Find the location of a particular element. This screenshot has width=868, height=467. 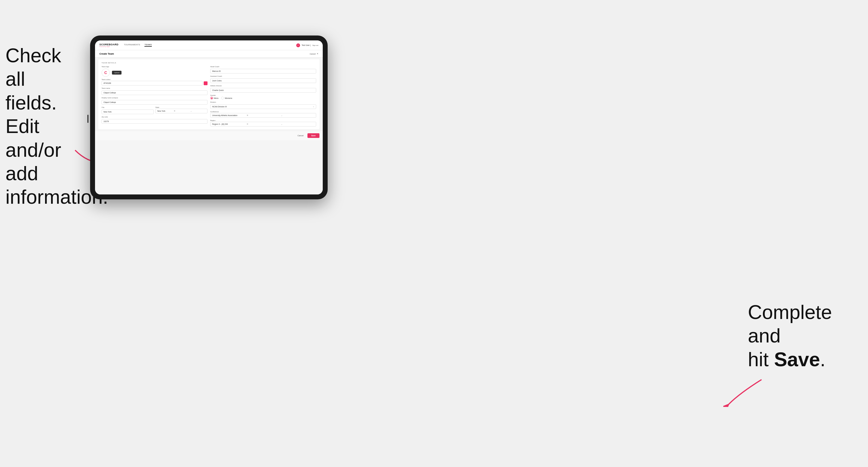

user-initial: T is located at coordinates (298, 45).